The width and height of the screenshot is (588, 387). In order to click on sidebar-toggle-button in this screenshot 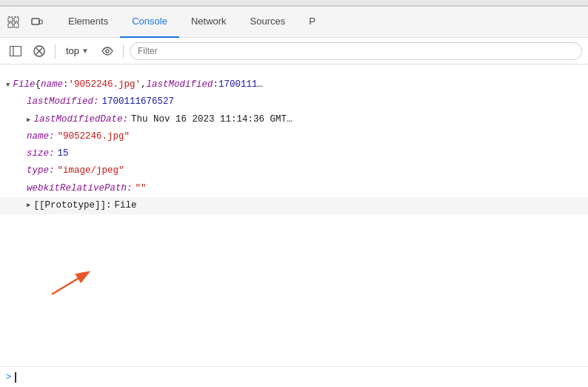, I will do `click(16, 51)`.